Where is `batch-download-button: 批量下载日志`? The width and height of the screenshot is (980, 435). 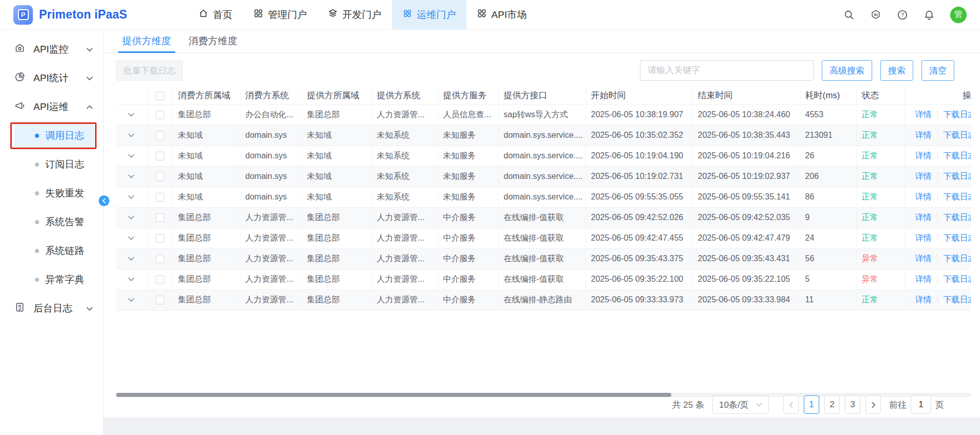
batch-download-button: 批量下载日志 is located at coordinates (149, 70).